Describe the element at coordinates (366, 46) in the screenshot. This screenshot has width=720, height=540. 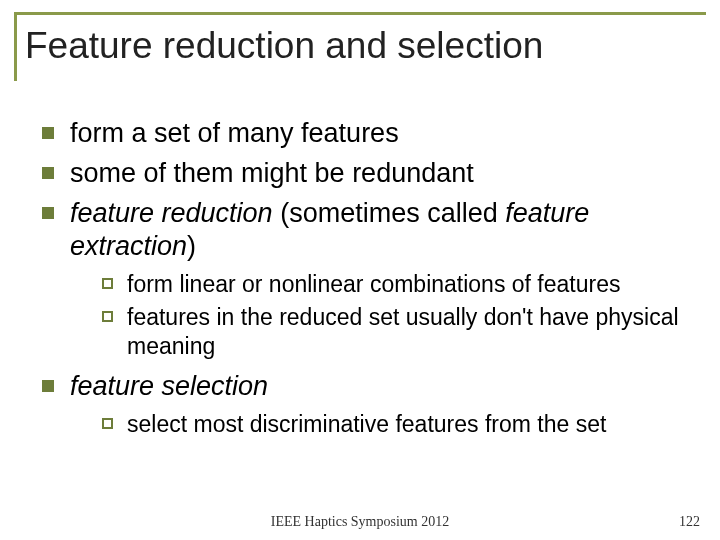
I see `slide-title: Feature reduction and selection` at that location.